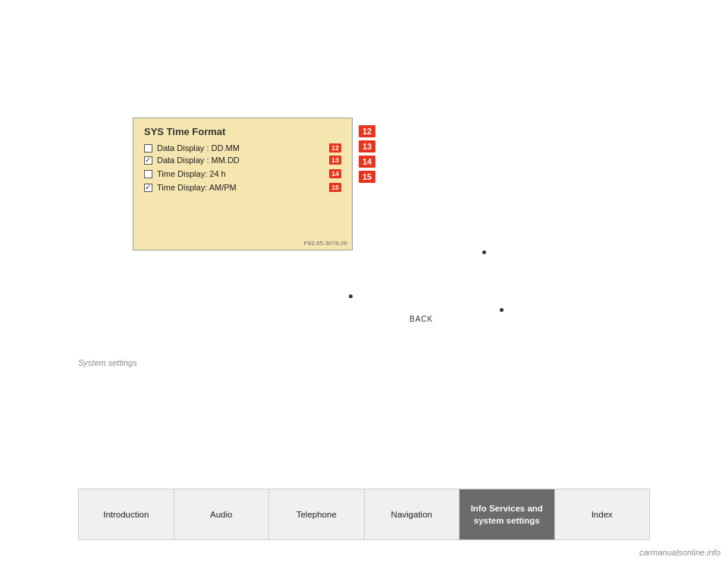 The height and width of the screenshot is (563, 728). Describe the element at coordinates (413, 514) in the screenshot. I see `nav-item-navigation: Navigation` at that location.